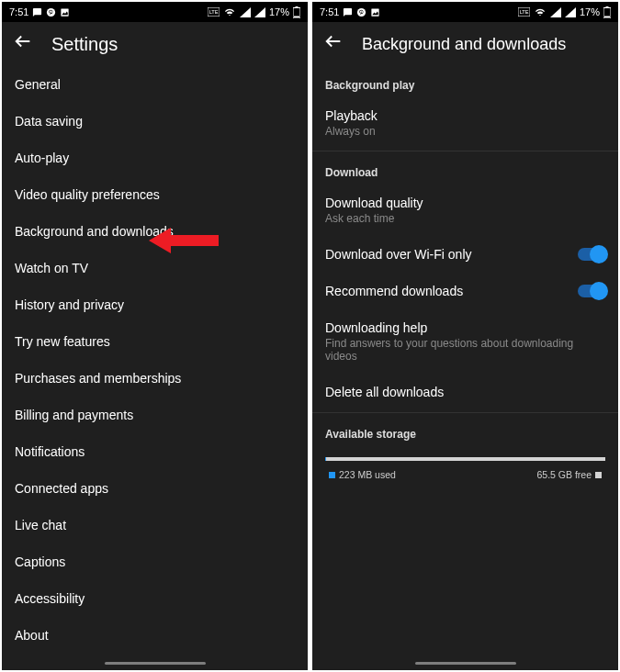 This screenshot has height=672, width=620. What do you see at coordinates (375, 203) in the screenshot?
I see `quality-label: Download quality` at bounding box center [375, 203].